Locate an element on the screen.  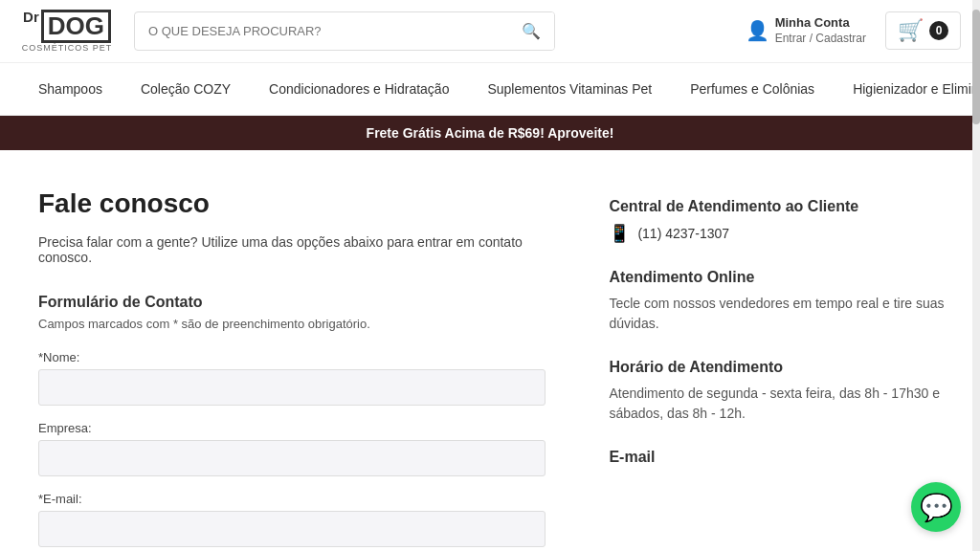
online-title: Atendimento Online is located at coordinates (780, 277).